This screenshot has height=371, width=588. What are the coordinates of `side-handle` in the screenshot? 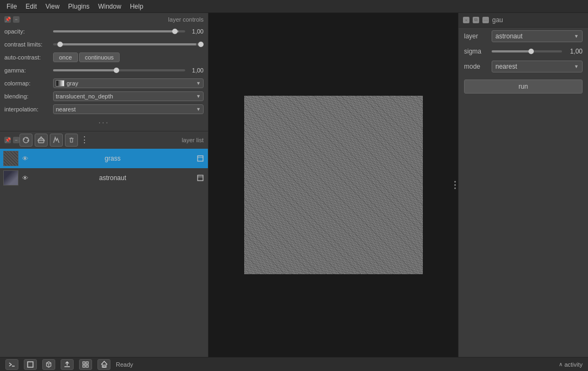 It's located at (455, 185).